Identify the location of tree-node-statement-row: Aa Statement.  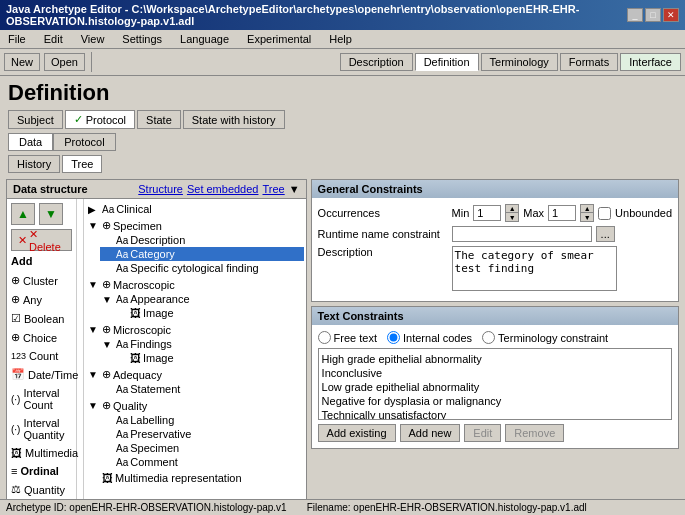
(202, 389).